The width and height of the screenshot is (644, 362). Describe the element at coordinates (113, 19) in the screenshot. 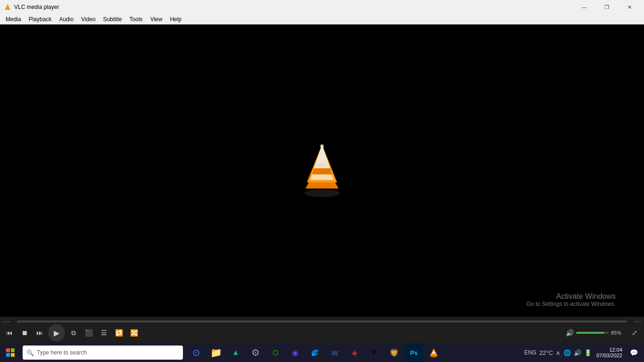

I see `menu-subtitle: Subtitle` at that location.